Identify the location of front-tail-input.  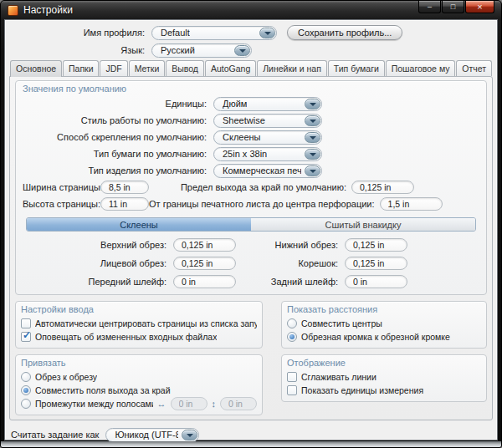
(204, 282).